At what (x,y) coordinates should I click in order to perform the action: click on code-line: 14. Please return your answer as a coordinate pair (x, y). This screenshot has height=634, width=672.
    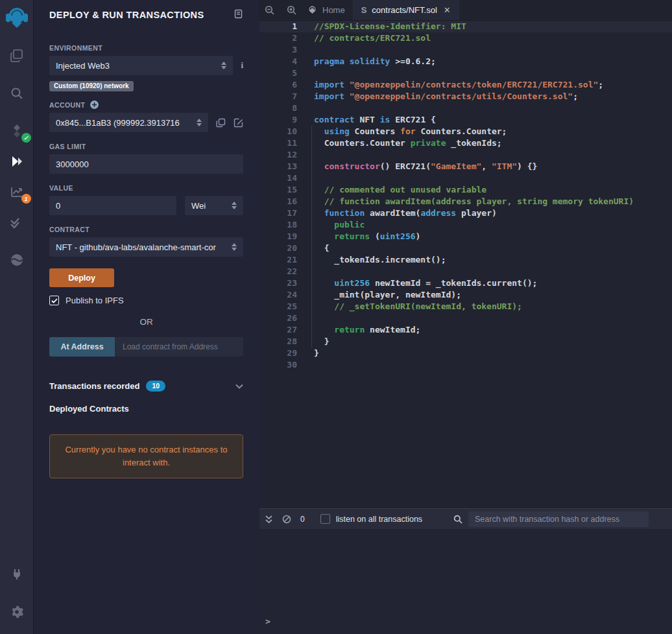
    Looking at the image, I should click on (466, 178).